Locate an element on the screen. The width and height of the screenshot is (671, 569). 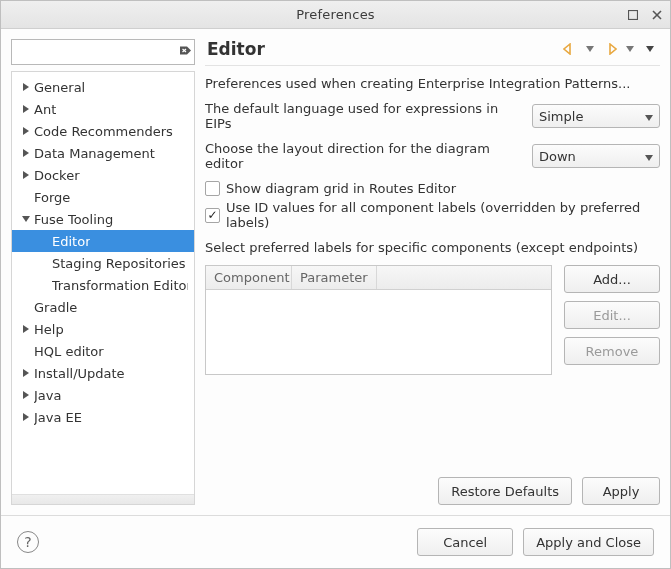
col-component: Component is located at coordinates (249, 278).